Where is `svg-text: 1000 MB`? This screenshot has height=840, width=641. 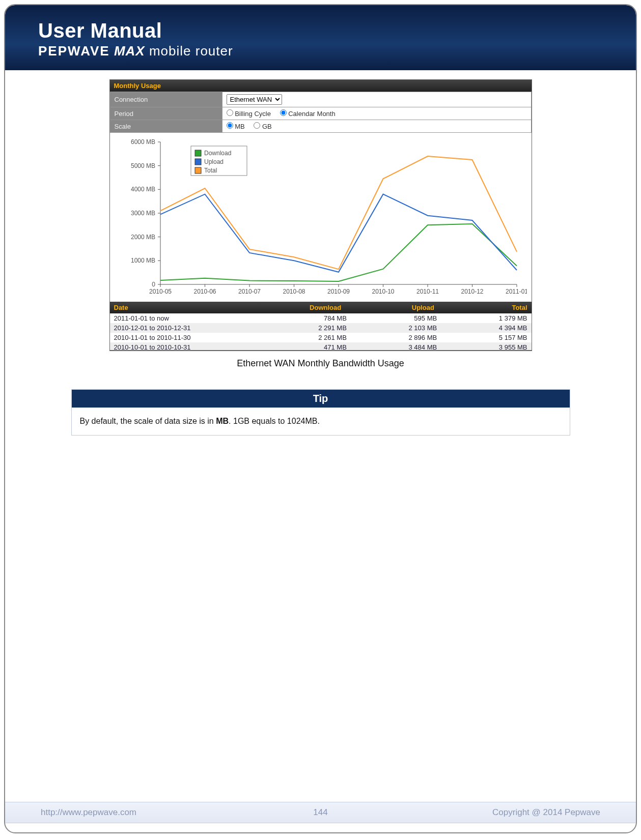
svg-text: 1000 MB is located at coordinates (143, 260).